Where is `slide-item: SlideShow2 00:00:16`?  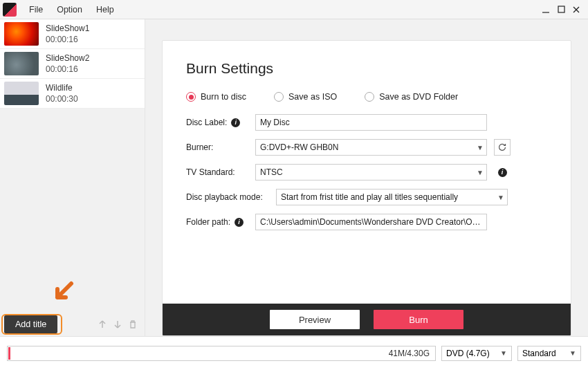 slide-item: SlideShow2 00:00:16 is located at coordinates (72, 64).